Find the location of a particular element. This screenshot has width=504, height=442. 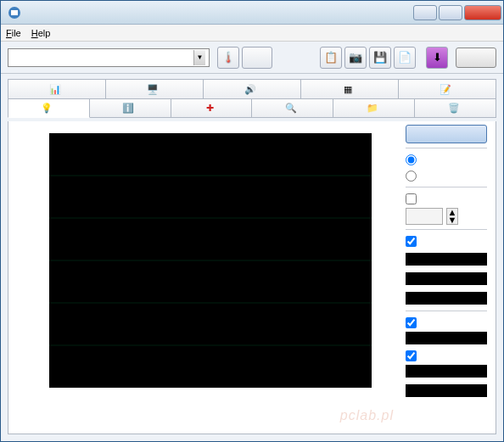

chevron-down-icon: ▼ is located at coordinates (199, 58).